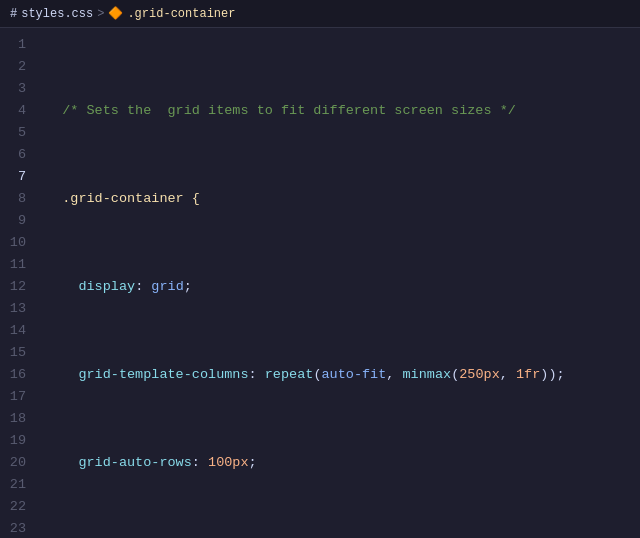 This screenshot has width=640, height=538. I want to click on code-line-3: display: grid;, so click(343, 287).